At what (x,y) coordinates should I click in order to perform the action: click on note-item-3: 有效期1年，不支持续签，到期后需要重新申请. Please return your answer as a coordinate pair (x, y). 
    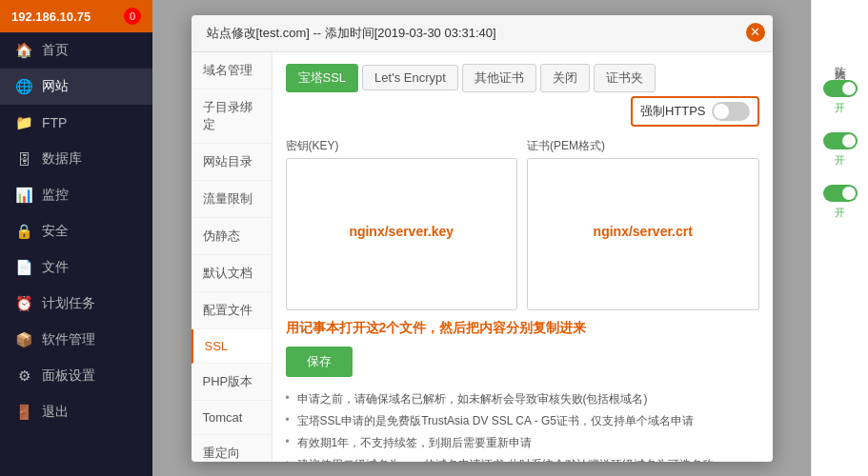
    Looking at the image, I should click on (522, 444).